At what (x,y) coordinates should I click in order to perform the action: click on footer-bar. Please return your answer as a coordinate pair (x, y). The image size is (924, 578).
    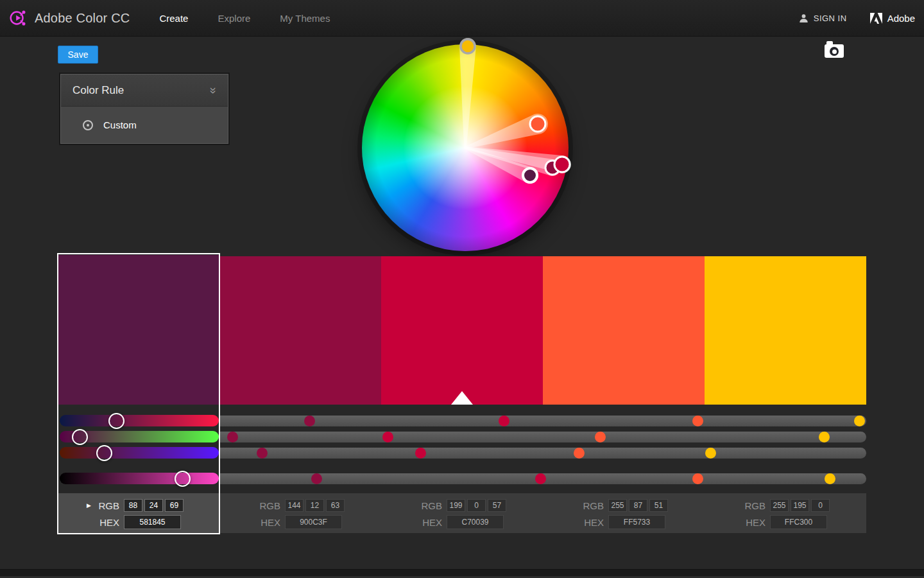
    Looking at the image, I should click on (462, 574).